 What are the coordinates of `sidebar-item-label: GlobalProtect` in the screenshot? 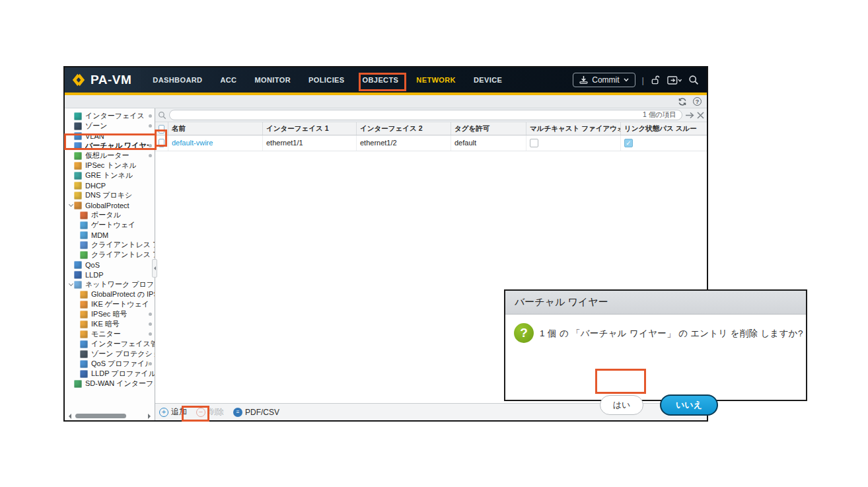 It's located at (107, 206).